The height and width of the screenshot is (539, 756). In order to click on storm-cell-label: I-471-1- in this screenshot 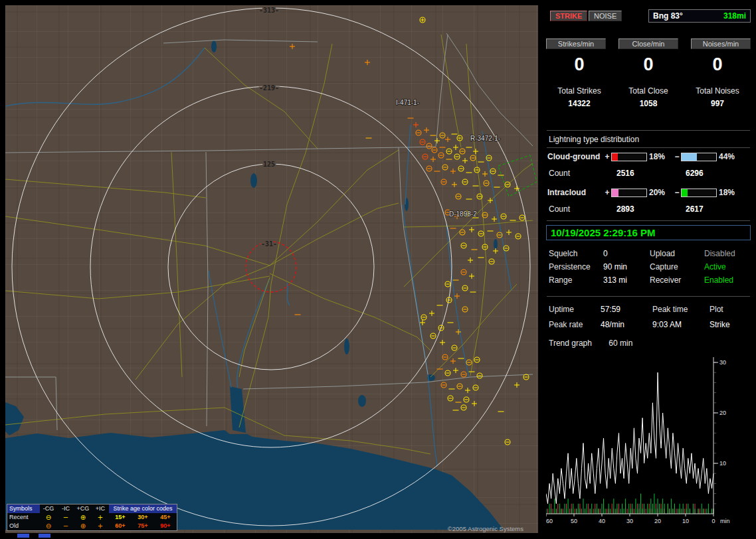, I will do `click(408, 102)`.